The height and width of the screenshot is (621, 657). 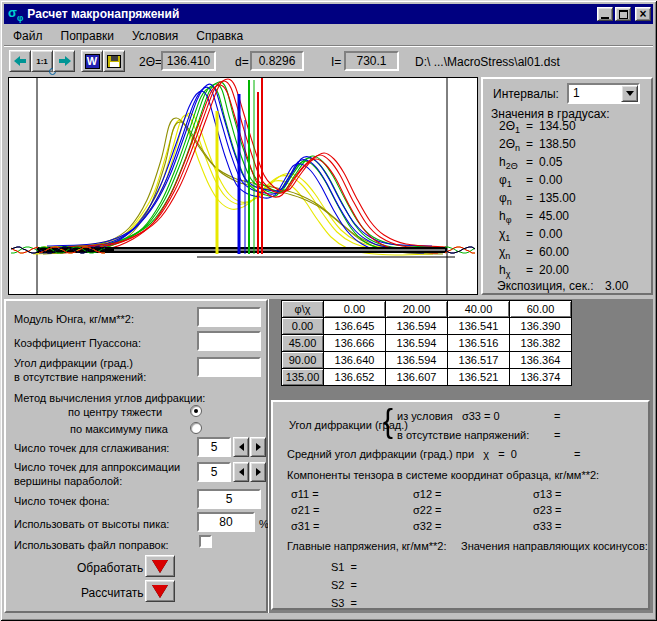 What do you see at coordinates (150, 62) in the screenshot?
I see `two-theta-label: 2Θ=` at bounding box center [150, 62].